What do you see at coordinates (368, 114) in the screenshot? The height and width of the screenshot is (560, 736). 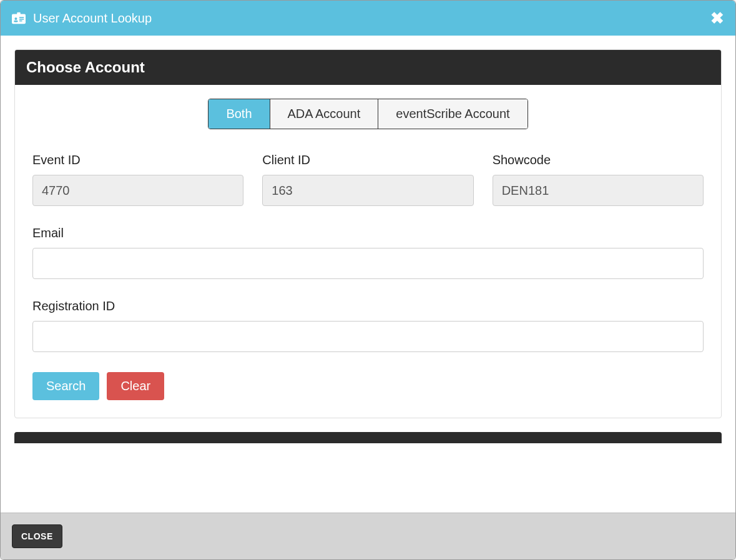 I see `account-type-tabs: Both ADA Account eventScribe Account` at bounding box center [368, 114].